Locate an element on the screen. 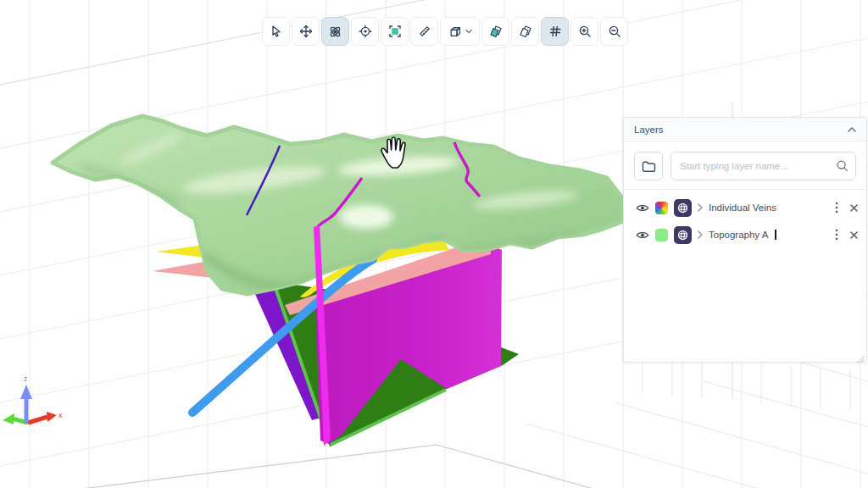  extent-box-icon is located at coordinates (395, 31).